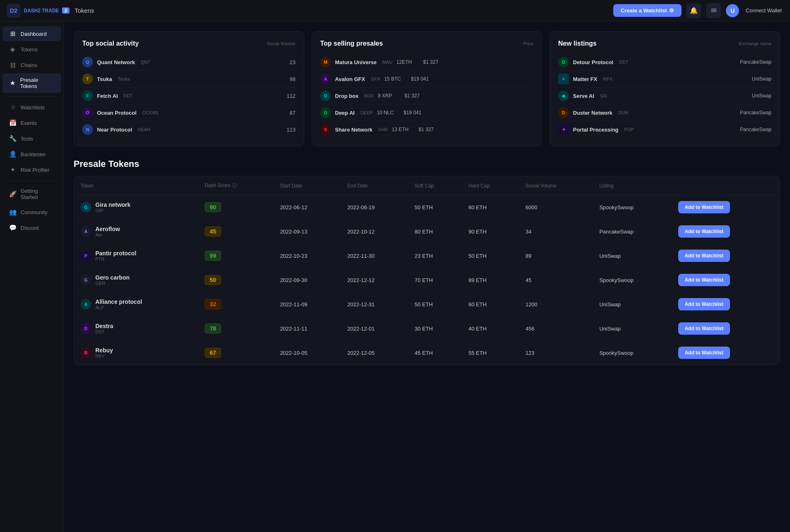 The width and height of the screenshot is (790, 532). Describe the element at coordinates (704, 207) in the screenshot. I see `add-watchlist-btn-0: Add to Watchlist` at that location.